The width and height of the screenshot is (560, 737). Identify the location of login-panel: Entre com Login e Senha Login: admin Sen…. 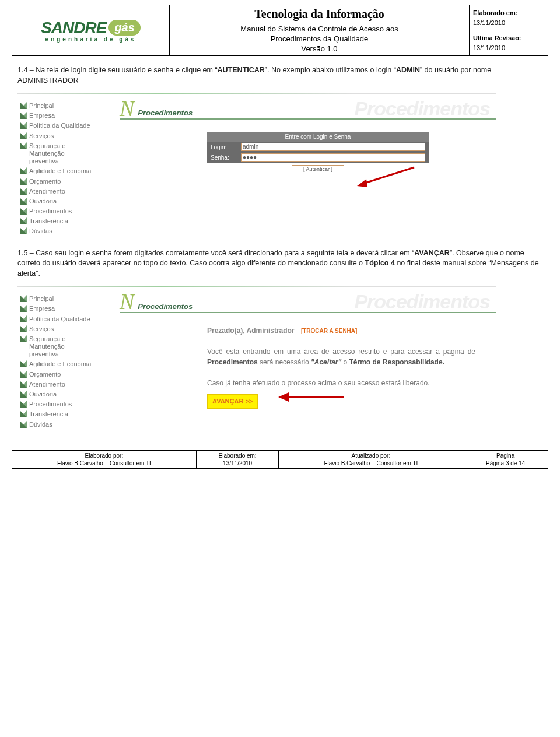
(318, 153).